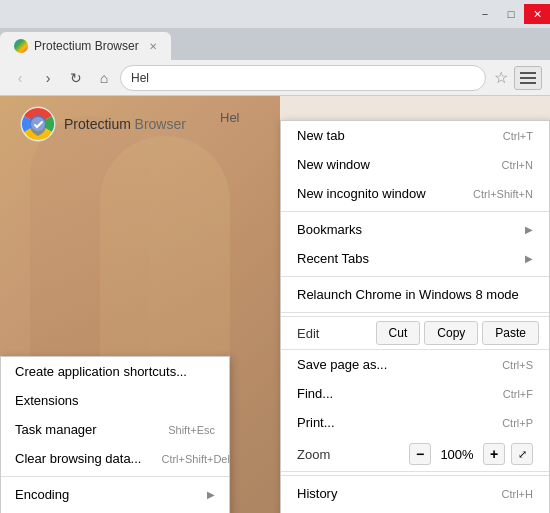 Image resolution: width=550 pixels, height=513 pixels. What do you see at coordinates (415, 333) in the screenshot?
I see `menu-edit-row: Edit Cut Copy Paste` at bounding box center [415, 333].